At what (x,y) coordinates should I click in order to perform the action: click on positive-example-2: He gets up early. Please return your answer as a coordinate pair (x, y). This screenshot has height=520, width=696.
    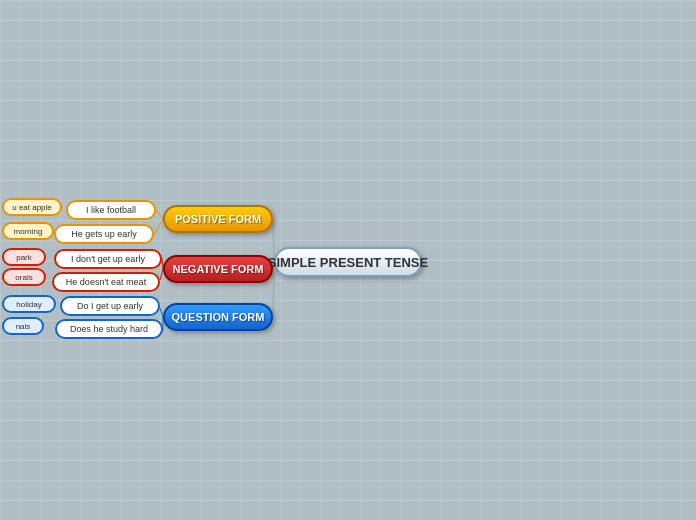
    Looking at the image, I should click on (104, 234).